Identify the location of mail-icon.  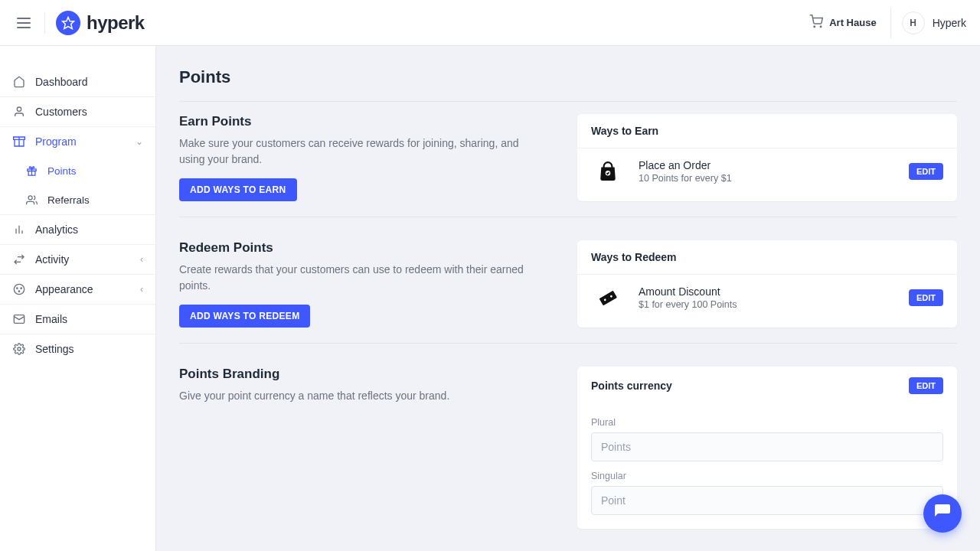
(19, 319).